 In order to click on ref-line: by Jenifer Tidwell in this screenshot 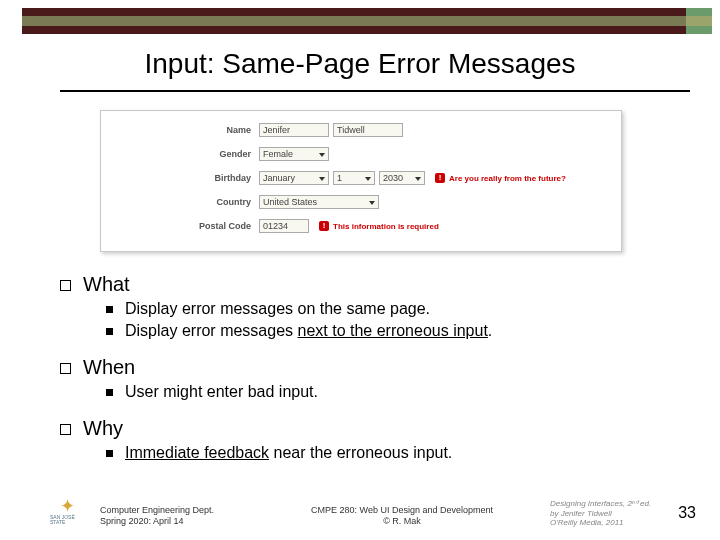, I will do `click(620, 514)`.